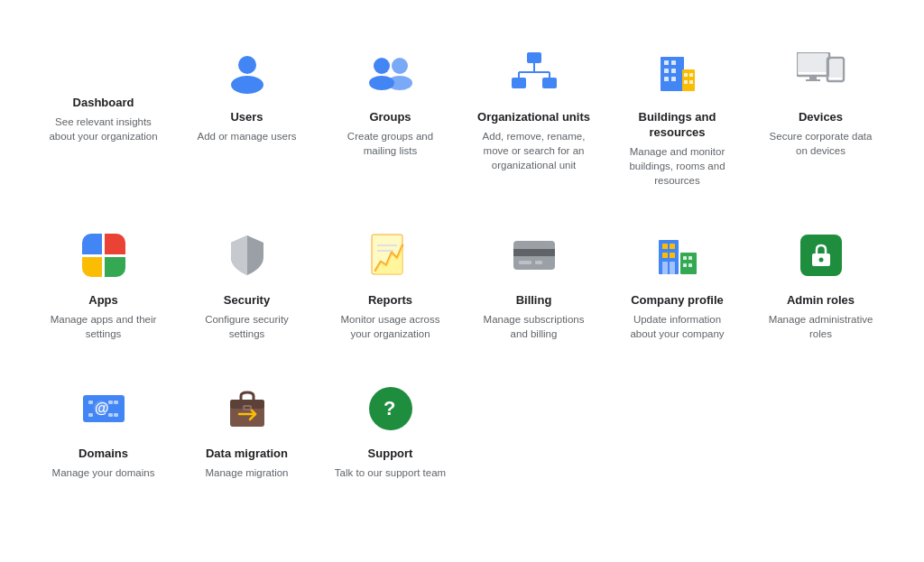 This screenshot has height=562, width=924. What do you see at coordinates (391, 72) in the screenshot?
I see `groups-icon` at bounding box center [391, 72].